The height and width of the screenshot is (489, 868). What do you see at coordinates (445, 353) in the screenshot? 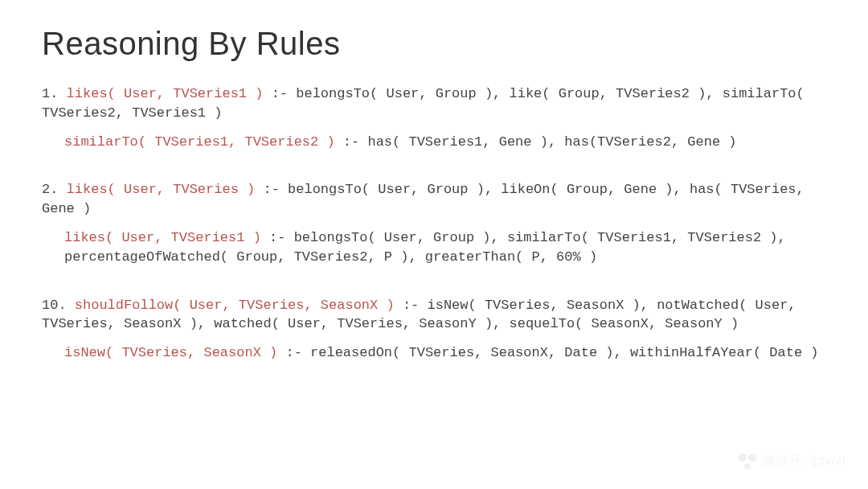
I see `rule-sub: isNew( TVSeries, SeasonX ) :- releasedOn…` at bounding box center [445, 353].